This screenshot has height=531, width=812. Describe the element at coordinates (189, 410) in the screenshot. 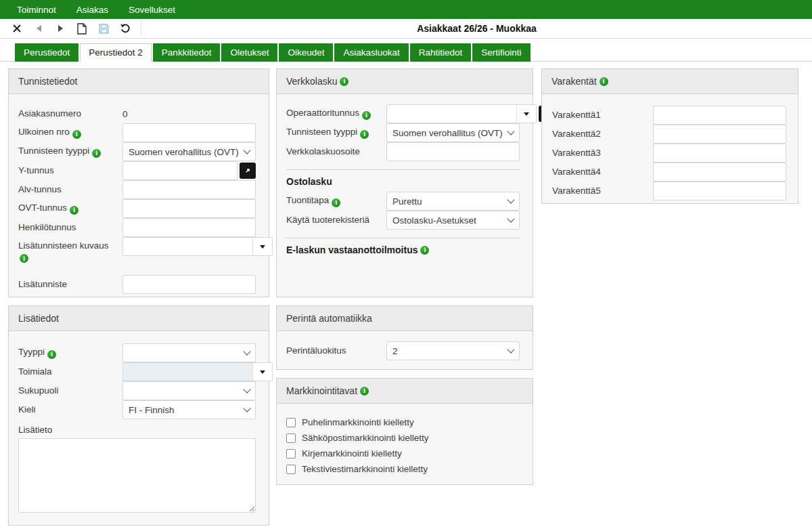

I see `kieli-select: FI - Finnish` at that location.